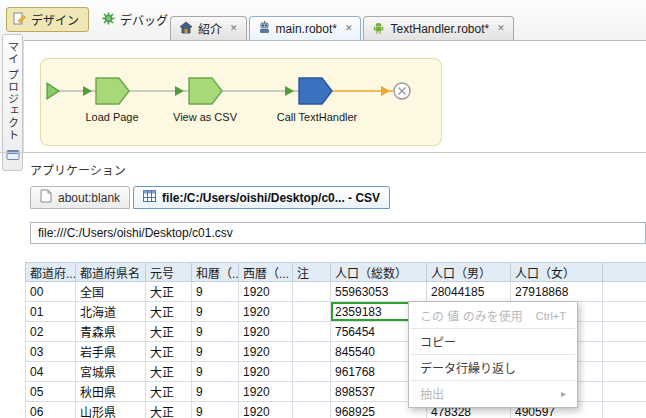  I want to click on step-view-as-csv-shape, so click(206, 91).